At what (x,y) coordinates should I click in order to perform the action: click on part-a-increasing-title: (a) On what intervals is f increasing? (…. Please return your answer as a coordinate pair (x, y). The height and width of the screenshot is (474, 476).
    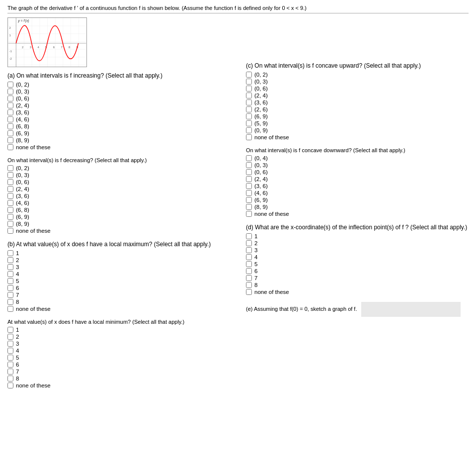
    Looking at the image, I should click on (122, 76).